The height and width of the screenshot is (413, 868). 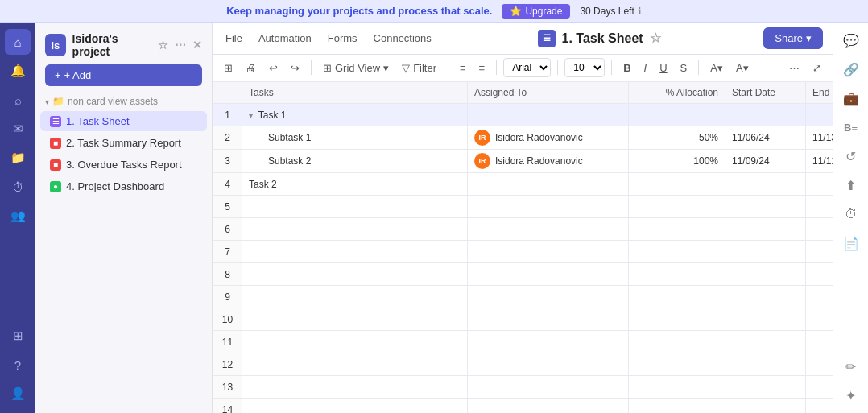 I want to click on menu-file: File, so click(x=234, y=39).